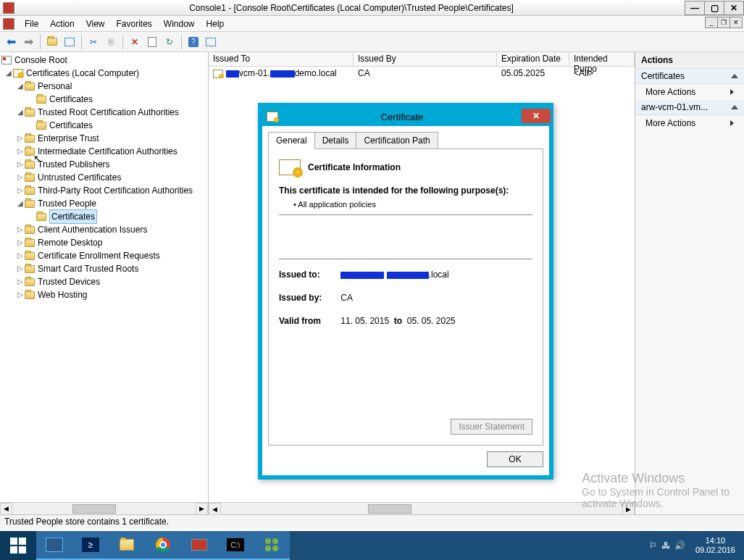  I want to click on dialog-title-bar: Certificate ✕, so click(406, 117).